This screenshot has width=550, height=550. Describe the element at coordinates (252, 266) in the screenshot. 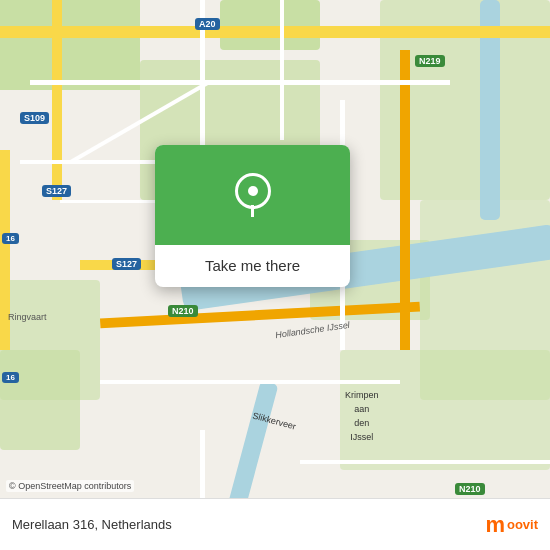

I see `popup-button-label: Take me there` at that location.